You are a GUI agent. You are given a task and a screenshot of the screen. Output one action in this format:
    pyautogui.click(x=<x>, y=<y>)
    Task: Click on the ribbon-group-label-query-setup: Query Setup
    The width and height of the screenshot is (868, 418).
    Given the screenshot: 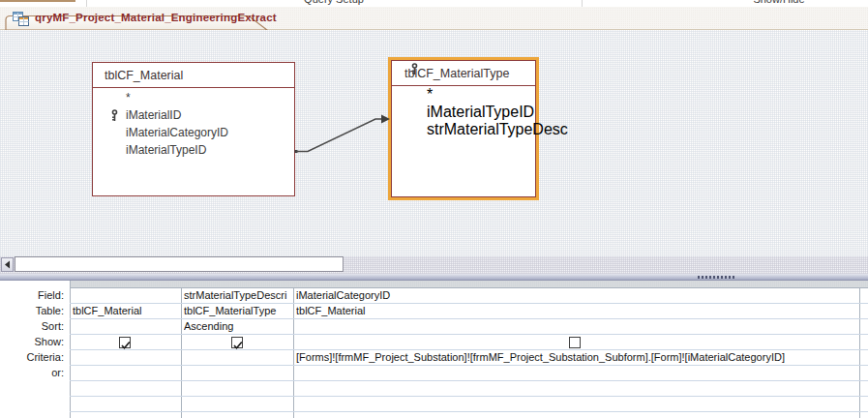 What is the action you would take?
    pyautogui.click(x=334, y=3)
    